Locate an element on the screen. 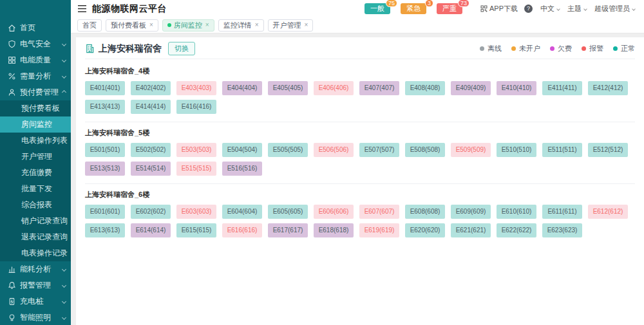 This screenshot has height=325, width=644. room-cell: E622(622) is located at coordinates (516, 230).